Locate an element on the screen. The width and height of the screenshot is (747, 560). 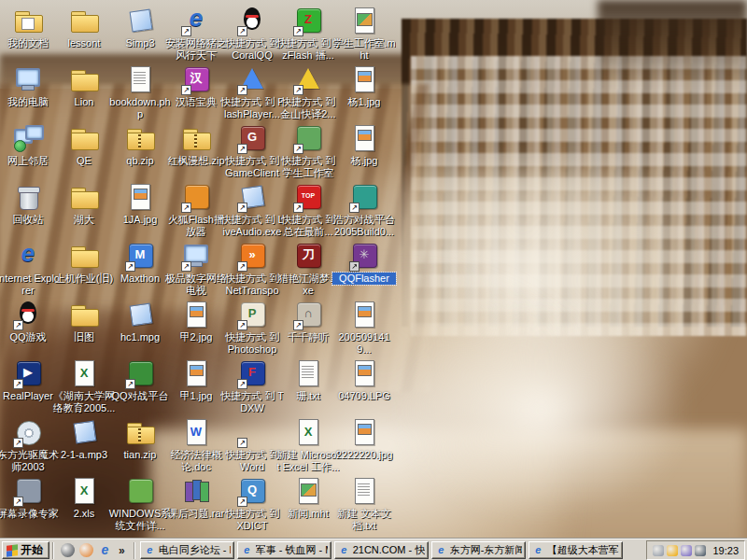
desktop-icon: qb.zip is located at coordinates (140, 146).